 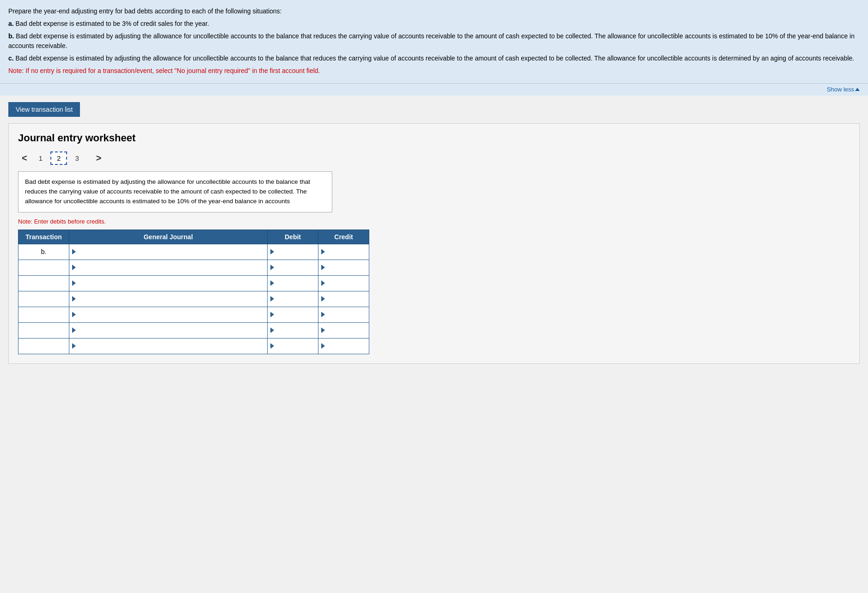 I want to click on show-less-label: Show less, so click(x=840, y=90).